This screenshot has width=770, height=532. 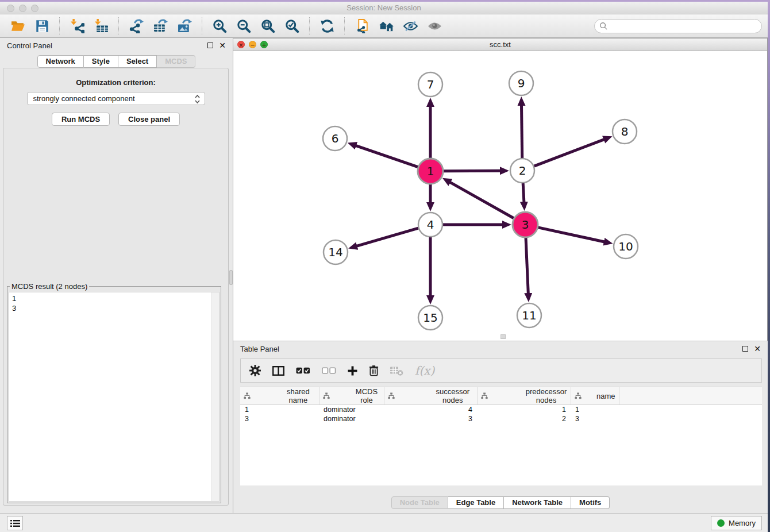 What do you see at coordinates (757, 349) in the screenshot?
I see `close-table-panel-icon: ✕` at bounding box center [757, 349].